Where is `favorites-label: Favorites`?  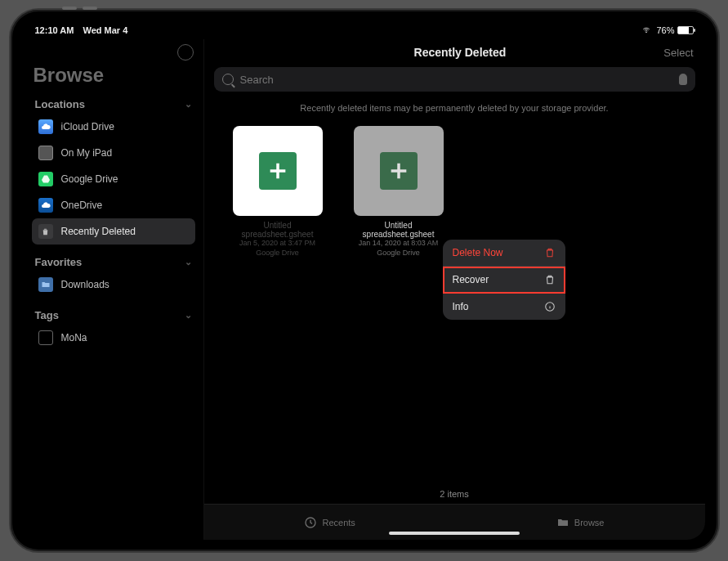 favorites-label: Favorites is located at coordinates (59, 262).